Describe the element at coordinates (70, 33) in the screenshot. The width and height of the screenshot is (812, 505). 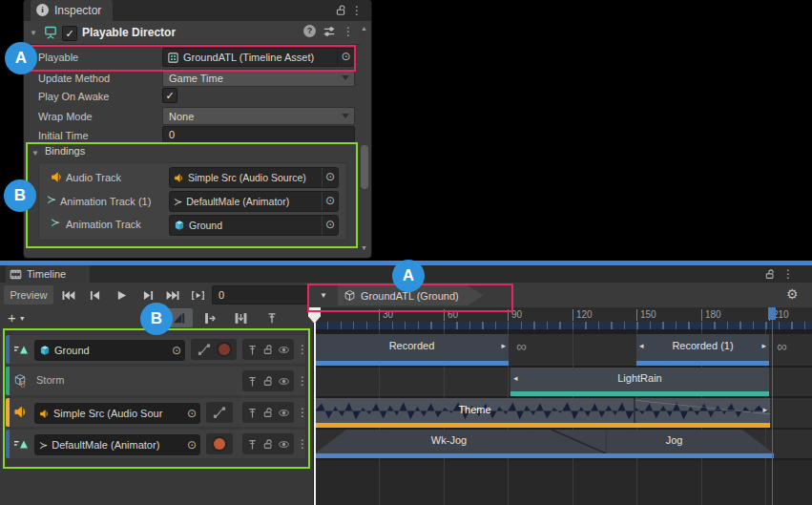
I see `component-enabled-checkbox: ✓` at that location.